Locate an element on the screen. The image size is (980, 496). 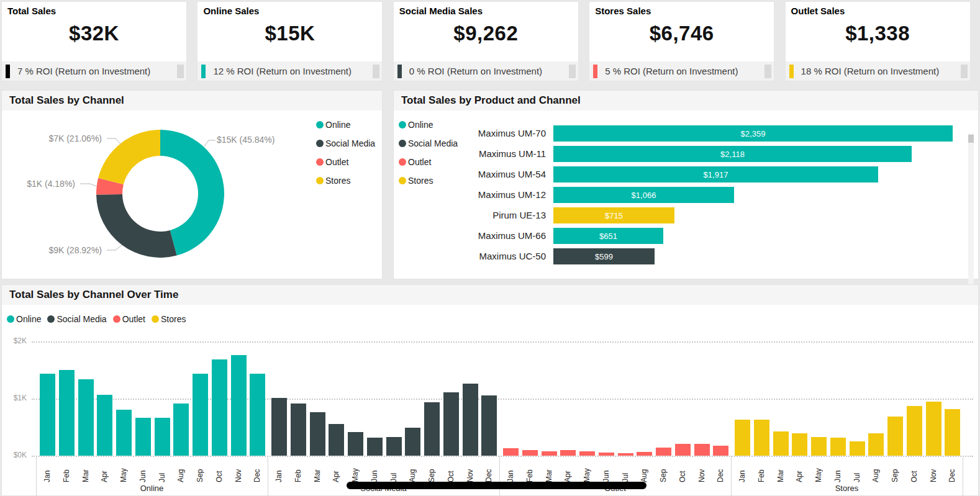
time-bar-stores-dec is located at coordinates (953, 432).